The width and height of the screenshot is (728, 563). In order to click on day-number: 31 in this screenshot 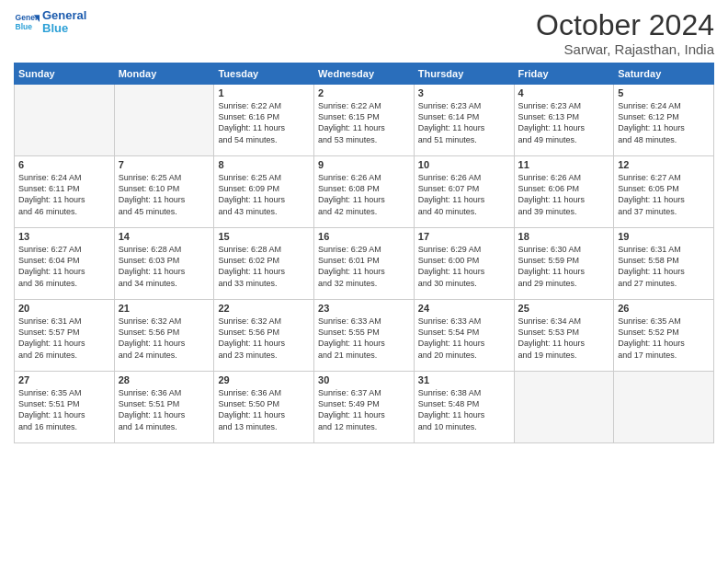, I will do `click(464, 380)`.